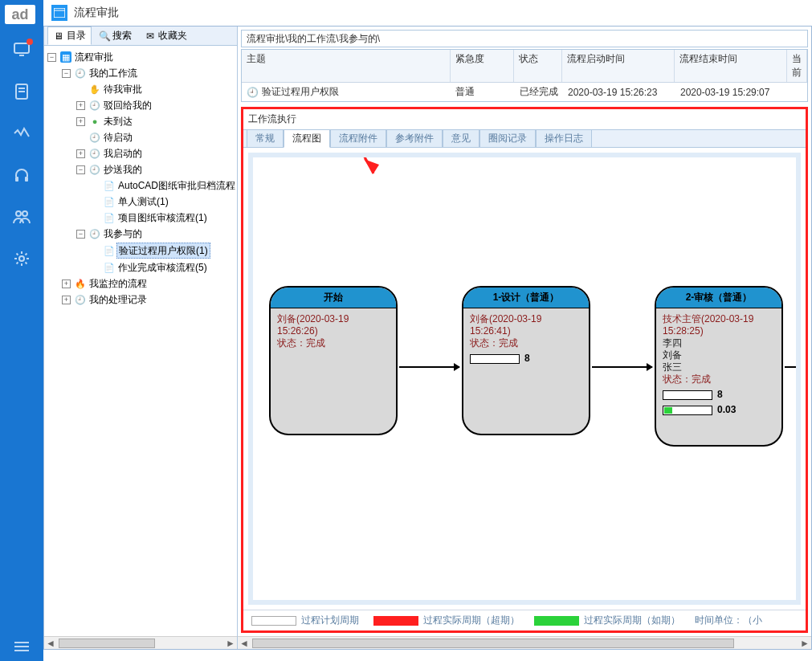 Image resolution: width=812 pixels, height=661 pixels. Describe the element at coordinates (22, 92) in the screenshot. I see `doc-icon` at that location.